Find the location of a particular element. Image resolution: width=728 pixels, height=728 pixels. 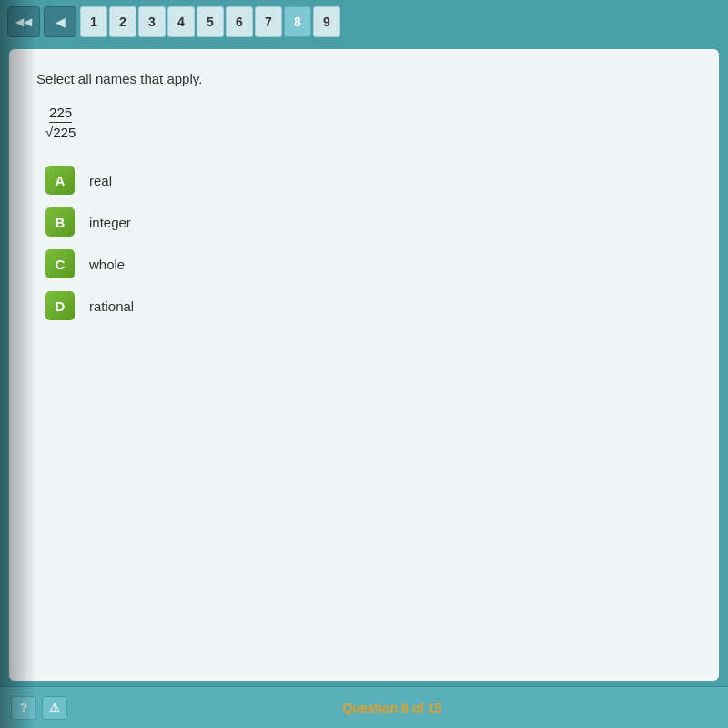

question-counter: Question 8 of 15 is located at coordinates (392, 708).